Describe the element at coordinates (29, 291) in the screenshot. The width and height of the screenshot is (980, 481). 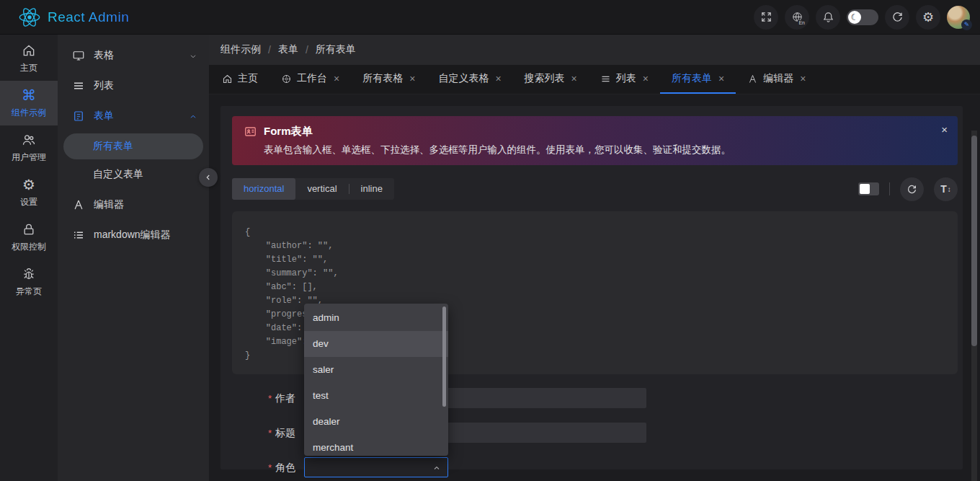
I see `sidebar-item-label: 异常页` at that location.